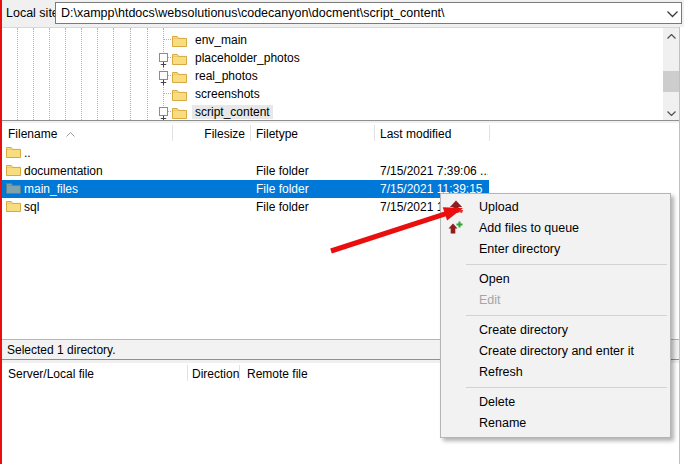 This screenshot has width=684, height=464. What do you see at coordinates (502, 423) in the screenshot?
I see `menu-item-label: Rename` at bounding box center [502, 423].